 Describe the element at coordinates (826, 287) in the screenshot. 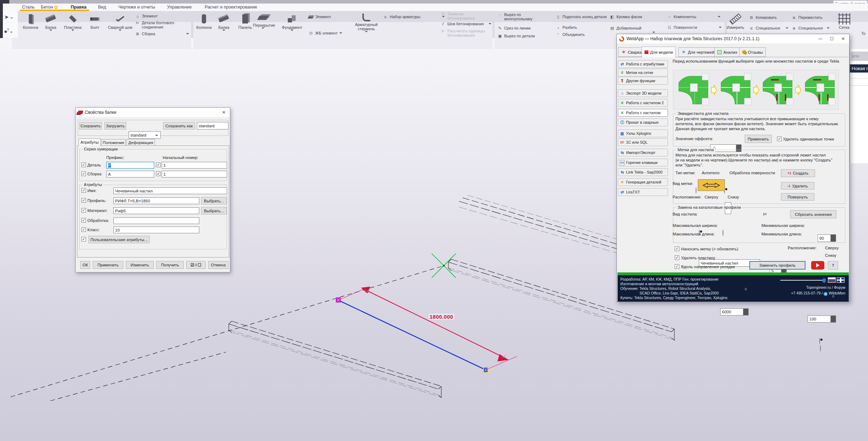

I see `site-link: Topengineer.ru / Форум` at that location.